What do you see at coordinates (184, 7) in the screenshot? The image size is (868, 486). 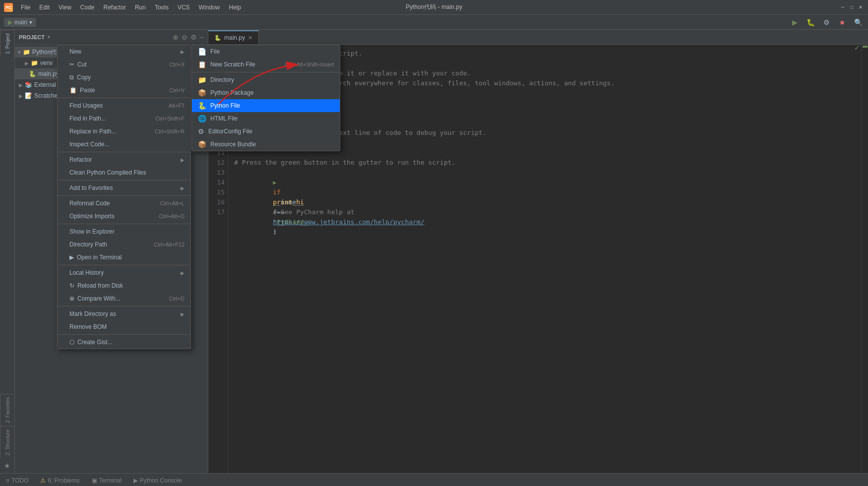 I see `menu-vcs: VCS` at bounding box center [184, 7].